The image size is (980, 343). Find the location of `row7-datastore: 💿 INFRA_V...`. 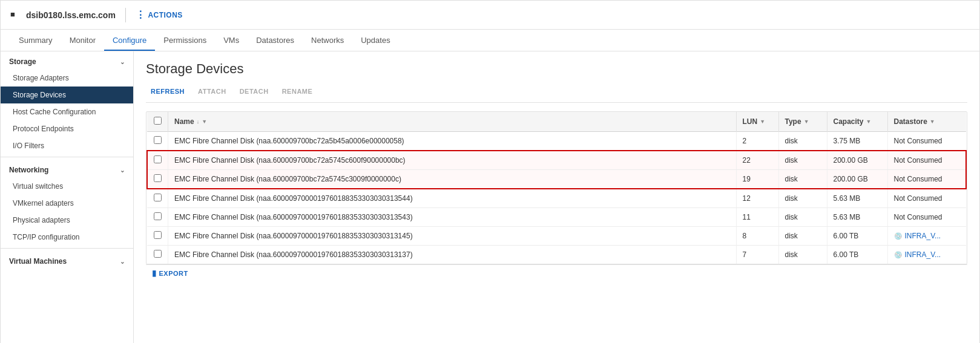

row7-datastore: 💿 INFRA_V... is located at coordinates (927, 255).